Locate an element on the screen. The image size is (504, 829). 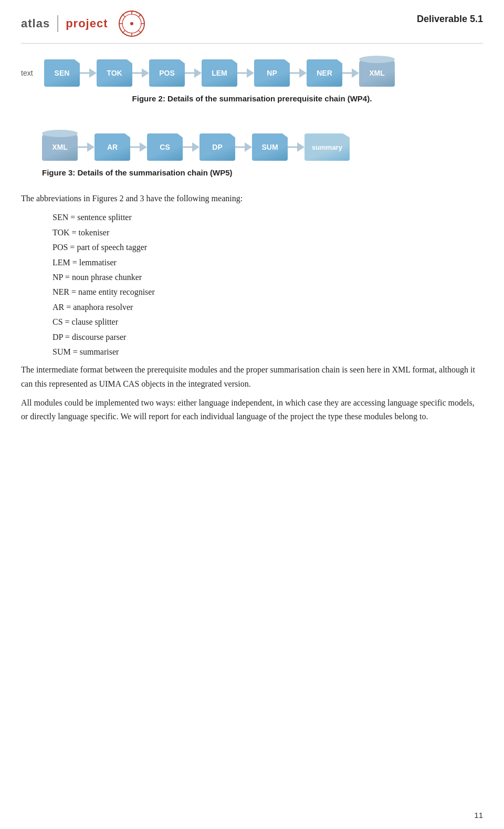
abbr-lem: LEM = lemmatiser is located at coordinates (268, 263).